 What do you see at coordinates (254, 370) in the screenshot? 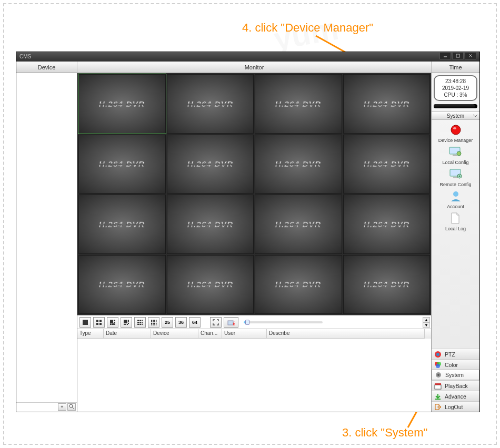
I see `log-area: TypeDateDeviceChan...UserDescribe` at bounding box center [254, 370].